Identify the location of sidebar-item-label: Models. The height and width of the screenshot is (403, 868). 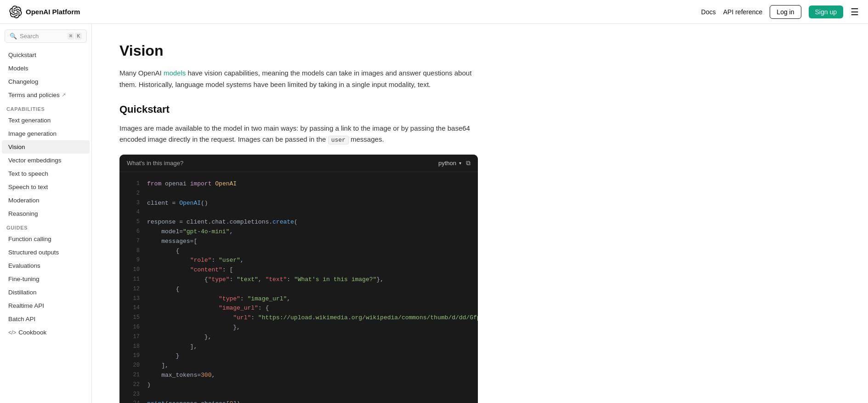
(18, 68).